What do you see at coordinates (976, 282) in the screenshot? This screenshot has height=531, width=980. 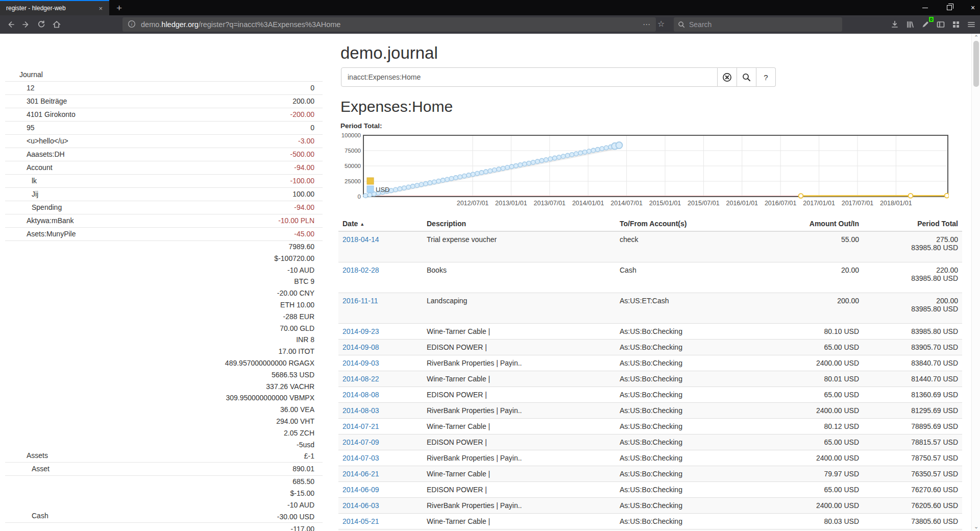 I see `page-scrollbar: ⌃ ⌄` at bounding box center [976, 282].